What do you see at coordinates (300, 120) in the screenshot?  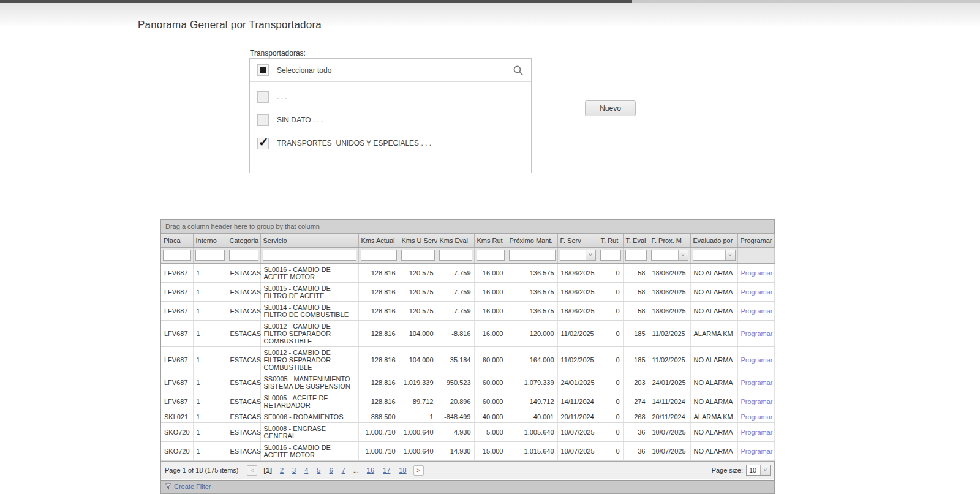 I see `transportadora-item-label: SIN DATO . . .` at bounding box center [300, 120].